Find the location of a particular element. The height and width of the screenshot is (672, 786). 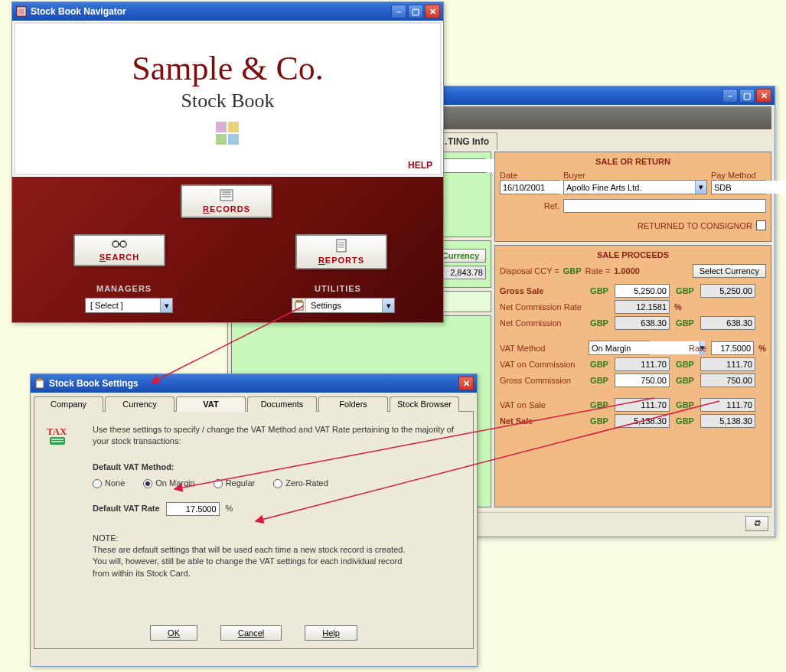

vat-method-radio-regular: Regular is located at coordinates (234, 484).